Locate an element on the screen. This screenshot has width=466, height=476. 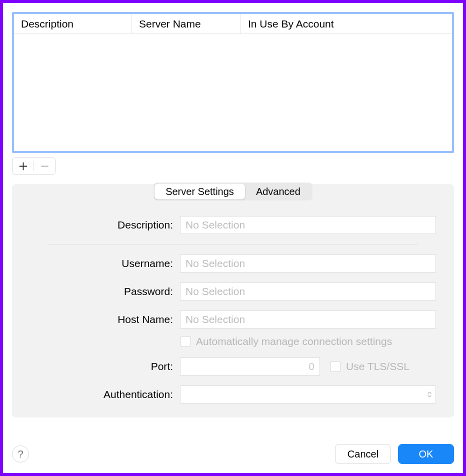
auto-manage-checkbox is located at coordinates (186, 342).